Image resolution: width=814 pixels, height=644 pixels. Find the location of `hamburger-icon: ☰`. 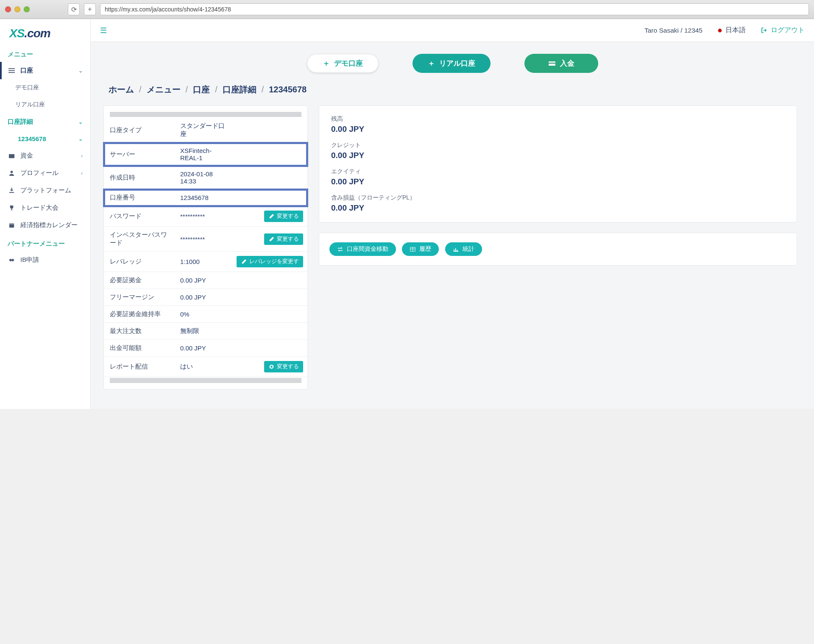

hamburger-icon: ☰ is located at coordinates (103, 31).